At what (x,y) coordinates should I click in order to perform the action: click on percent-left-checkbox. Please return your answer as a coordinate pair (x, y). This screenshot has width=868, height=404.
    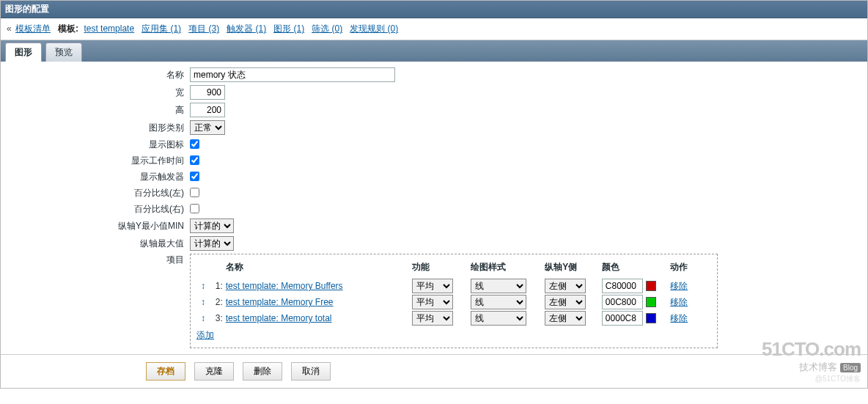
    Looking at the image, I should click on (195, 192).